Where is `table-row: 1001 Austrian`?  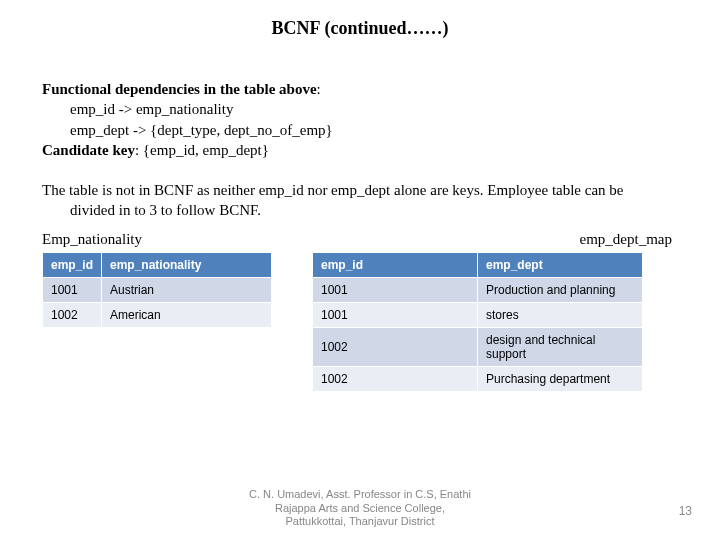 table-row: 1001 Austrian is located at coordinates (158, 290).